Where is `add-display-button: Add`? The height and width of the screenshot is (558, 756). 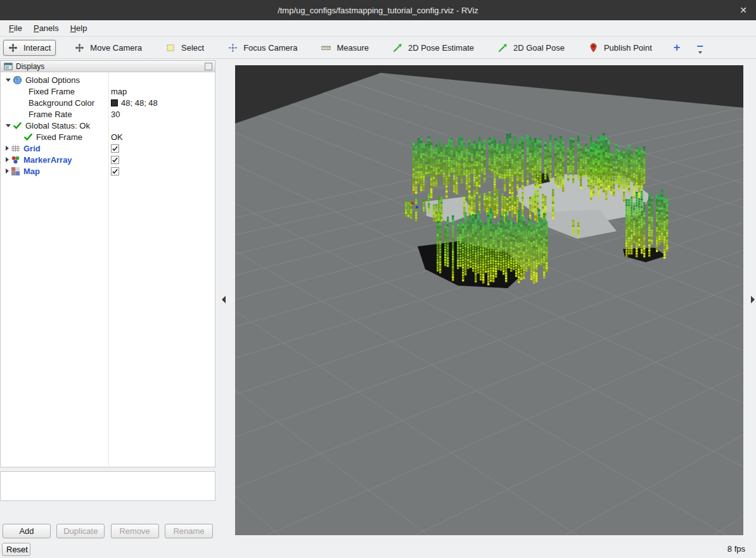
add-display-button: Add is located at coordinates (27, 531).